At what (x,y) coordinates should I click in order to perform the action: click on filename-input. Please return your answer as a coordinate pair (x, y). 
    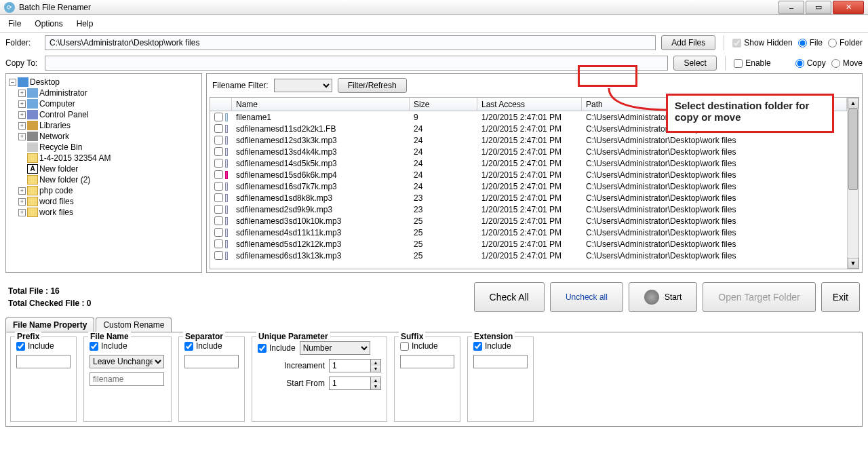
    Looking at the image, I should click on (127, 379).